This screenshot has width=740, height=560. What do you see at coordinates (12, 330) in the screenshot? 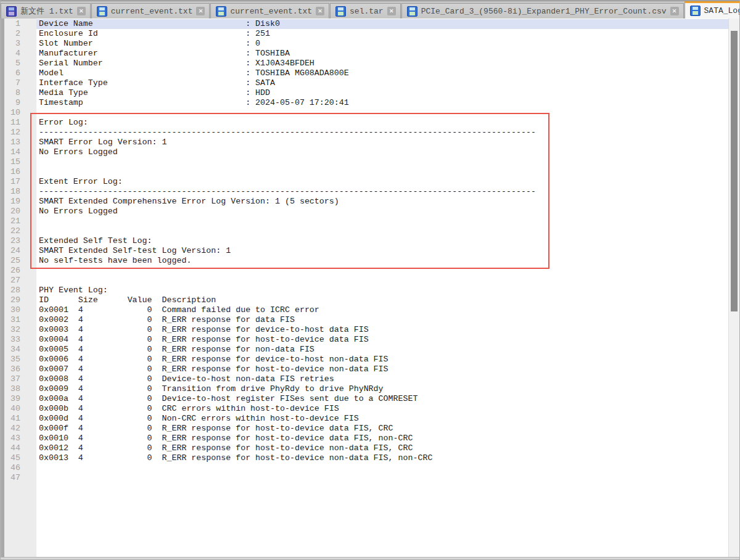
I see `line-number: 32` at bounding box center [12, 330].